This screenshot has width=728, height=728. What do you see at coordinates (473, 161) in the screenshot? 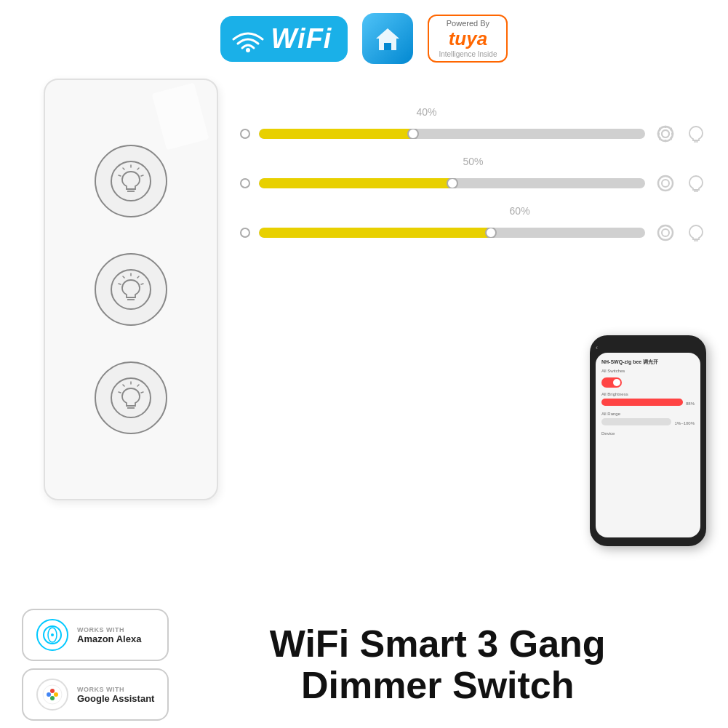
I see `slider-2-percent: 50%` at bounding box center [473, 161].